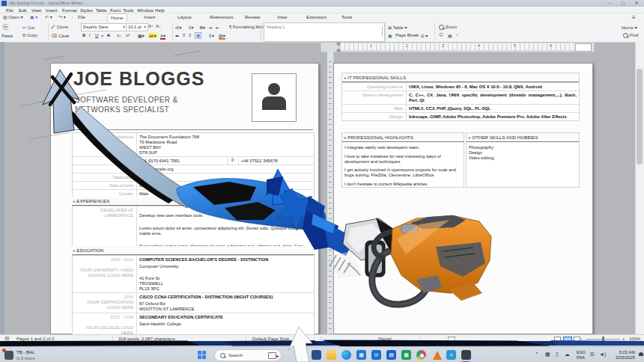 The width and height of the screenshot is (644, 362). I want to click on font-size-combo: 10.1 pt▾, so click(137, 27).